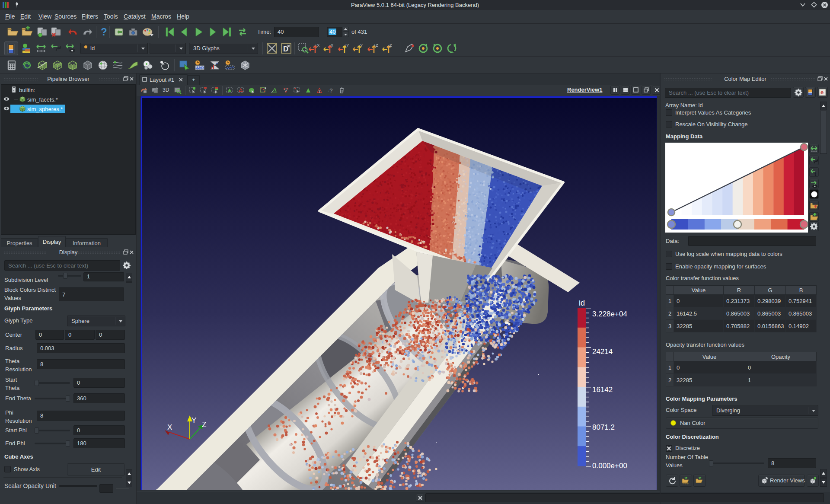  What do you see at coordinates (815, 174) in the screenshot?
I see `svg-text: t` at bounding box center [815, 174].